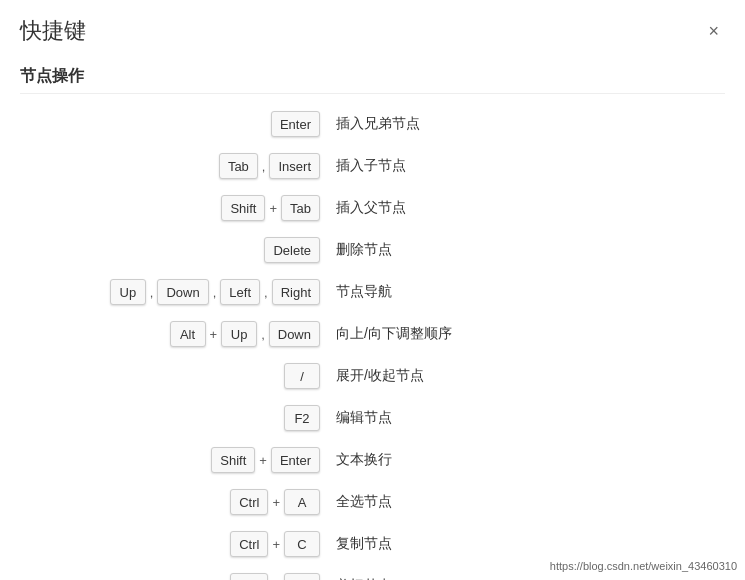 Image resolution: width=745 pixels, height=580 pixels. Describe the element at coordinates (372, 544) in the screenshot. I see `shortcut-row: Ctrl+C复制节点` at that location.